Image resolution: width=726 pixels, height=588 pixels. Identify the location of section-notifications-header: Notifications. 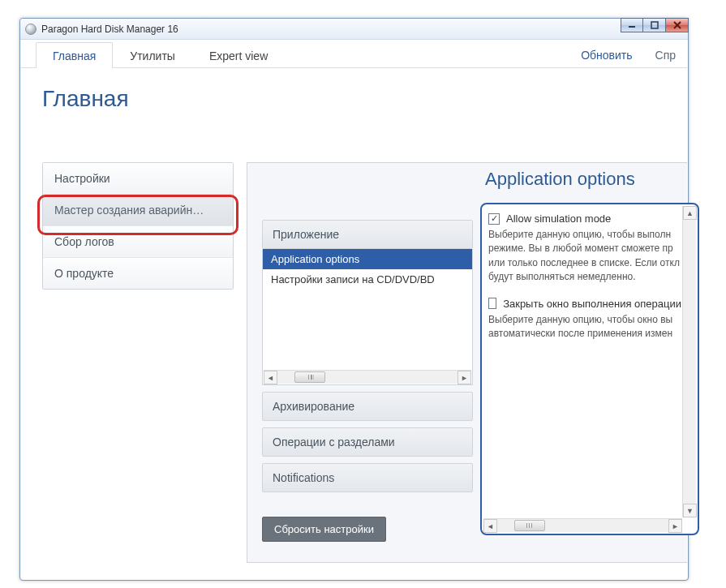
(367, 478).